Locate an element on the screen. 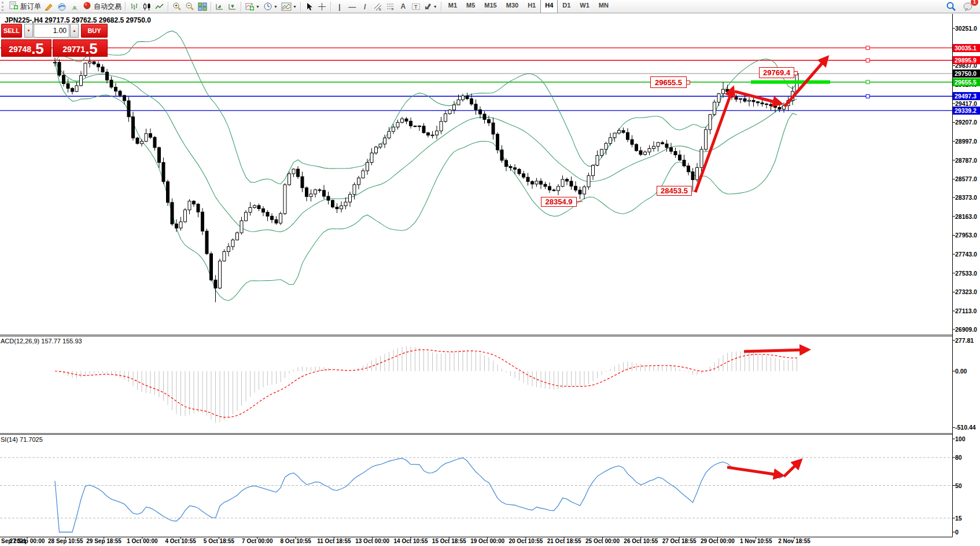 This screenshot has height=546, width=980. timeframe-button-d1: D1 is located at coordinates (566, 7).